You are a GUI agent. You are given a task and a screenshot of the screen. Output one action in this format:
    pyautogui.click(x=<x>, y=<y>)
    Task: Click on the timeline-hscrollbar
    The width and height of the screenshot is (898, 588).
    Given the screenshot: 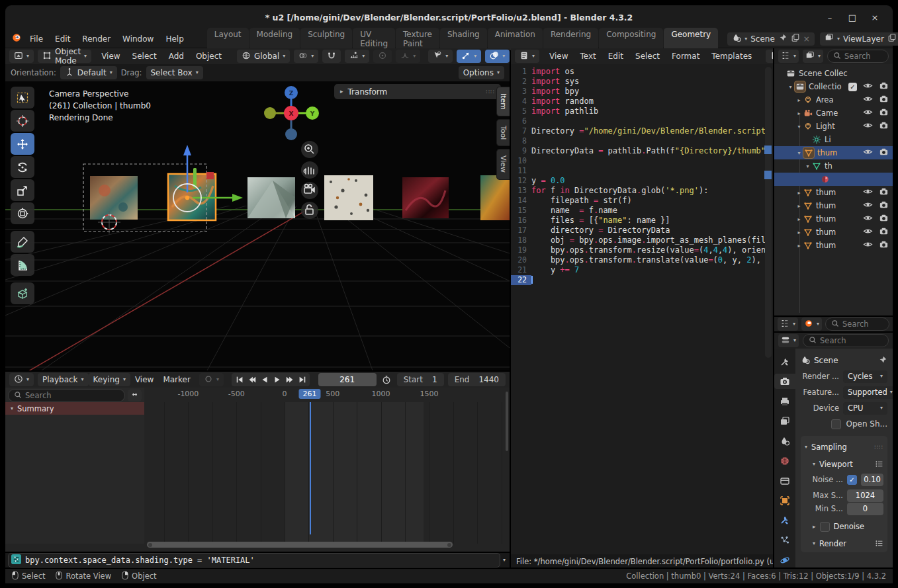 What is the action you would take?
    pyautogui.click(x=300, y=545)
    